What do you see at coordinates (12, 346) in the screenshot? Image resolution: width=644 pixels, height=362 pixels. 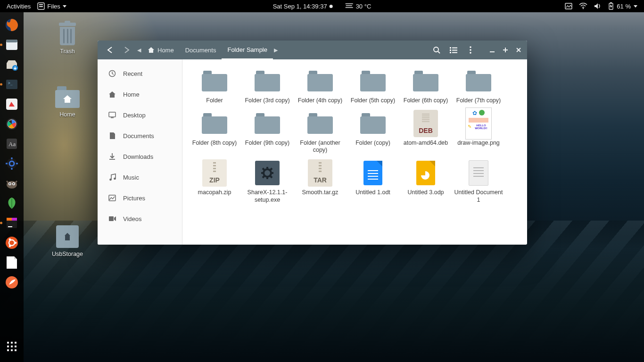 I see `dock-app-grid` at bounding box center [12, 346].